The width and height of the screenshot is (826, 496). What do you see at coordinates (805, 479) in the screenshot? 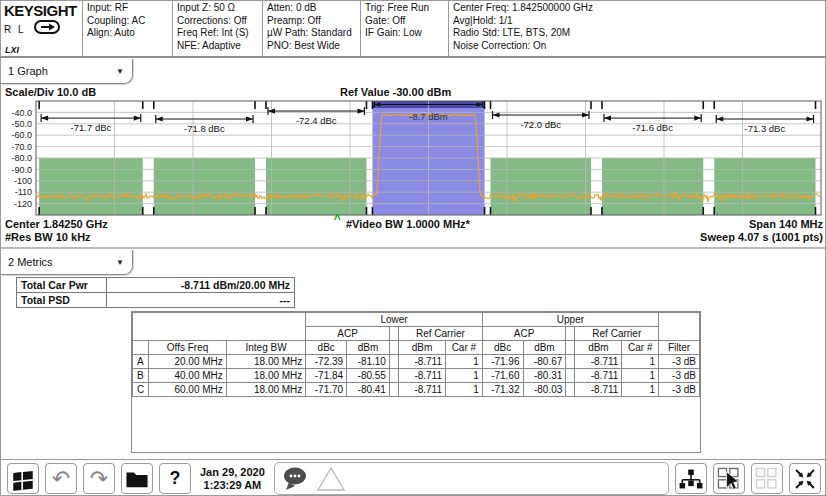
I see `collapse-arrows-icon` at bounding box center [805, 479].